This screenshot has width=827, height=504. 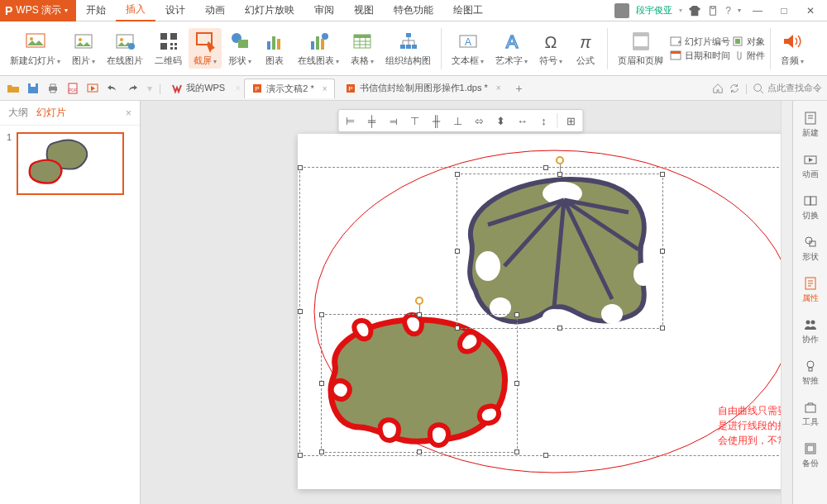 What do you see at coordinates (700, 56) in the screenshot?
I see `datetime-button: 日期和时间` at bounding box center [700, 56].